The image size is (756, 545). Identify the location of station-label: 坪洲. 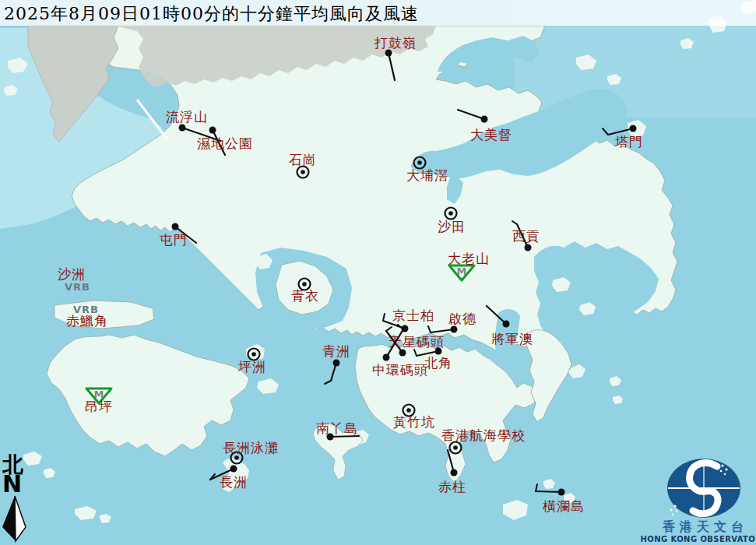
(252, 367).